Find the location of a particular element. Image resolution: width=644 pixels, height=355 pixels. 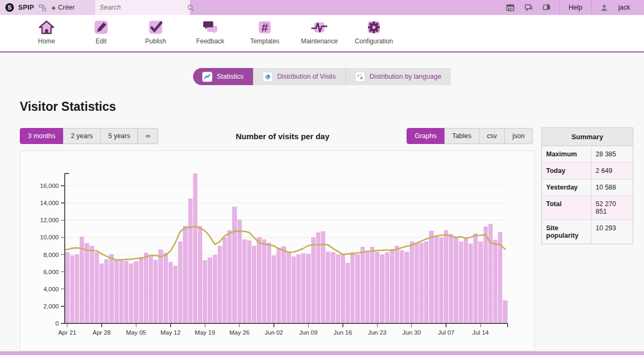

svg-text: Apr 21 is located at coordinates (67, 333).